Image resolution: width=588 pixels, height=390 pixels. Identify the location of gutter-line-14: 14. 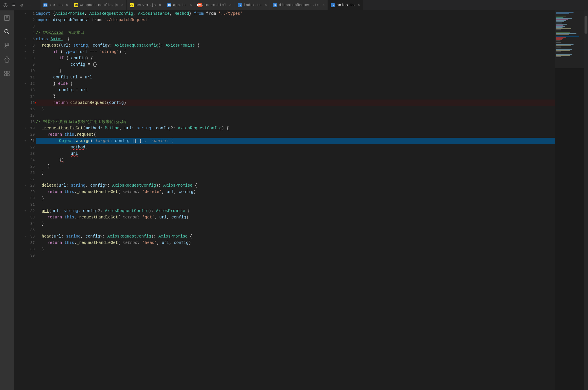
(25, 96).